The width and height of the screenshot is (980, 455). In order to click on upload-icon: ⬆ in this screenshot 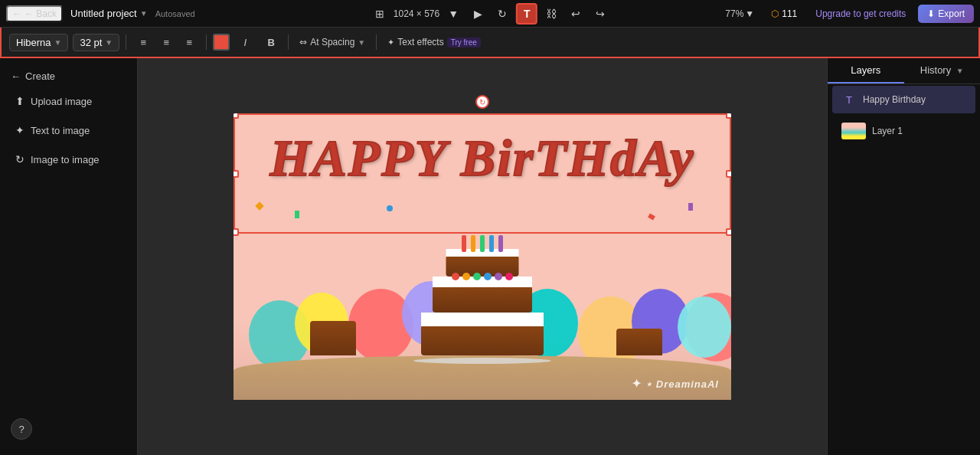, I will do `click(20, 101)`.